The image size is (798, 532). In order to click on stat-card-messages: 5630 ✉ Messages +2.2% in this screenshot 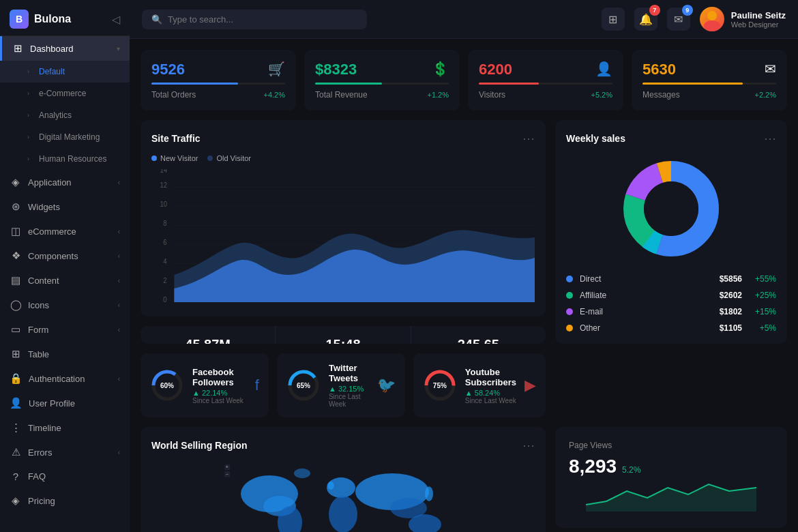, I will do `click(709, 80)`.